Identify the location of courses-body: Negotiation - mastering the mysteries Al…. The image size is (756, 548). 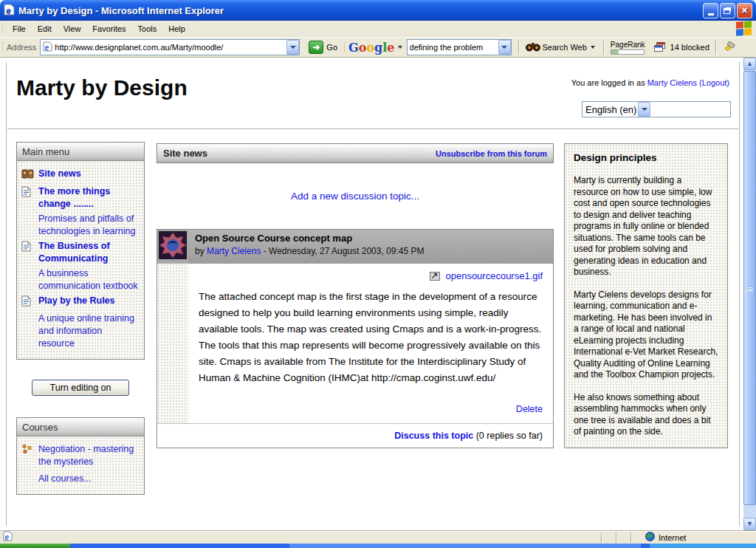
(80, 465).